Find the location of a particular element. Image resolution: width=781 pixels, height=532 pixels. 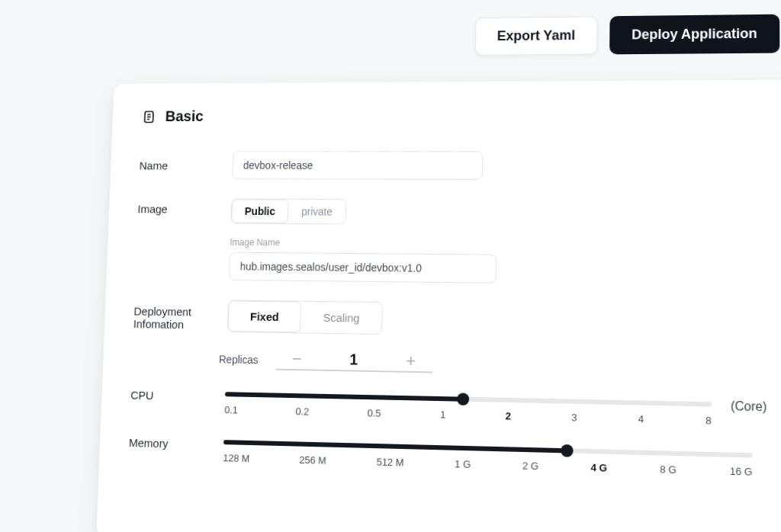

replicas-label: Replicas is located at coordinates (239, 360).